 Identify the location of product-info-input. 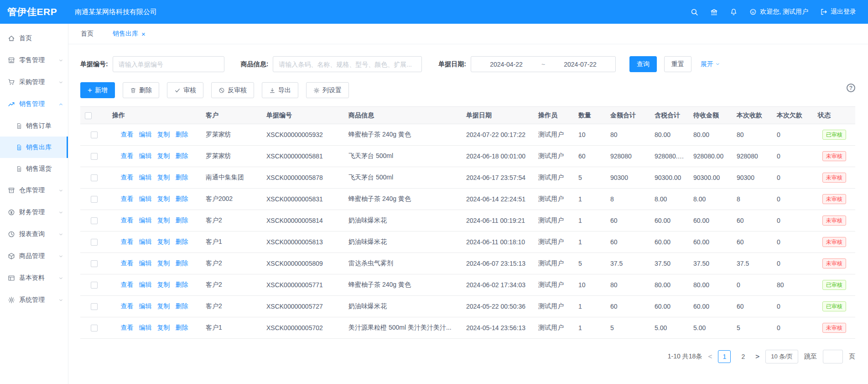
(348, 64).